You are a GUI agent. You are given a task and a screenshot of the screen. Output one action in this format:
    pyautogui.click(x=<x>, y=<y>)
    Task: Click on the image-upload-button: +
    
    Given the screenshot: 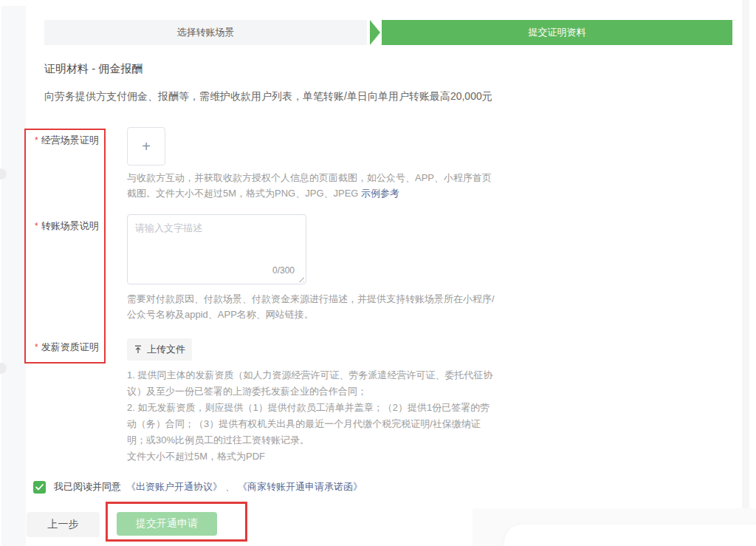 What is the action you would take?
    pyautogui.click(x=146, y=146)
    